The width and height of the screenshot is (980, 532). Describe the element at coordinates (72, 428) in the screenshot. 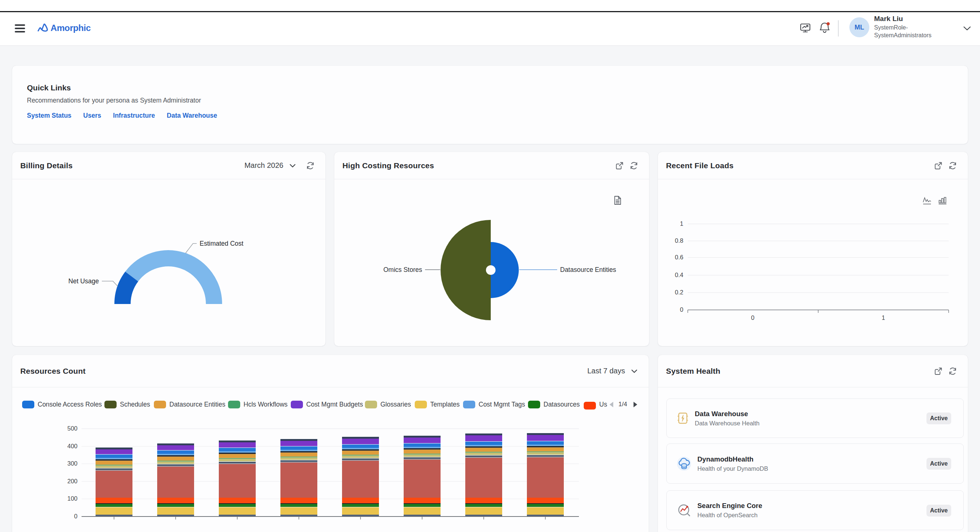

I see `svg-text: 500` at that location.